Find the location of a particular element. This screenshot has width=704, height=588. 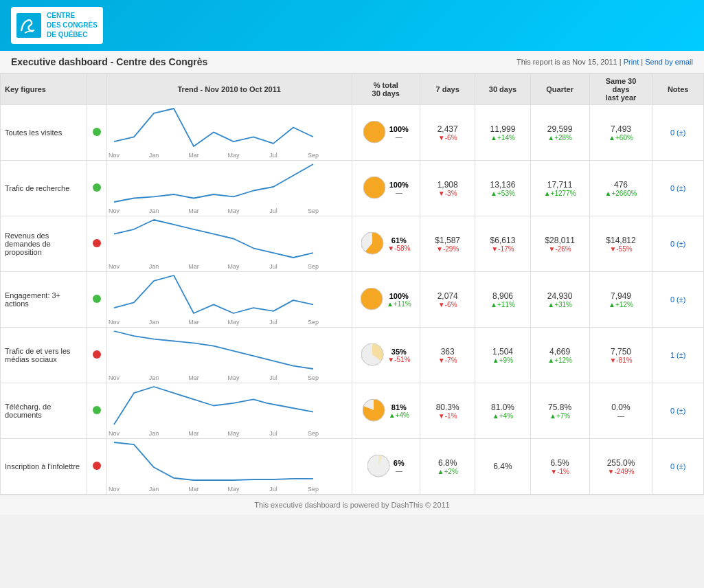

logo-text: CENTRE DES CONGRÈS DE QUÉBEC is located at coordinates (72, 25).